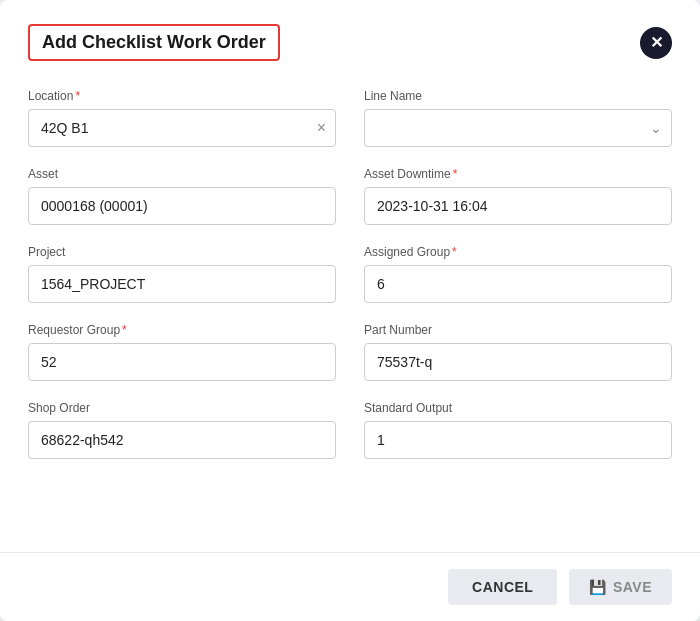  I want to click on cancel-button: CANCEL, so click(502, 587).